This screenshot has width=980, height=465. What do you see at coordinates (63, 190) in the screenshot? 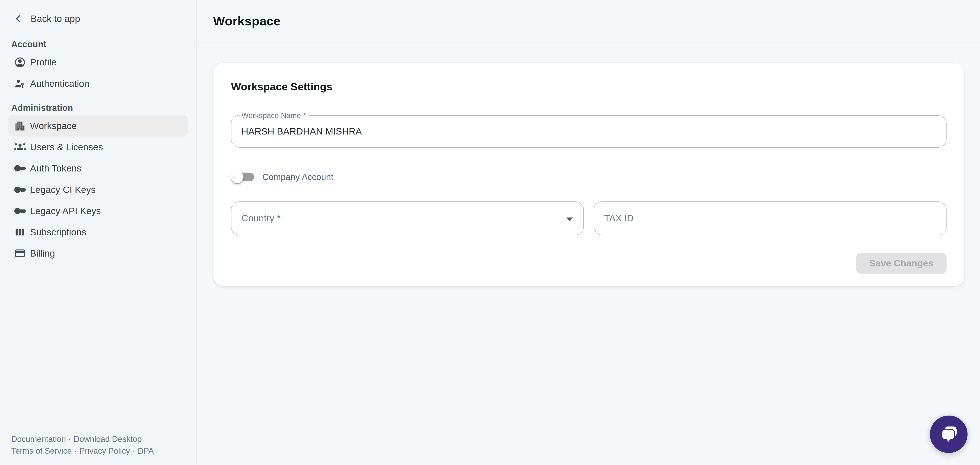
I see `sidebar-item-label: Legacy CI Keys` at bounding box center [63, 190].